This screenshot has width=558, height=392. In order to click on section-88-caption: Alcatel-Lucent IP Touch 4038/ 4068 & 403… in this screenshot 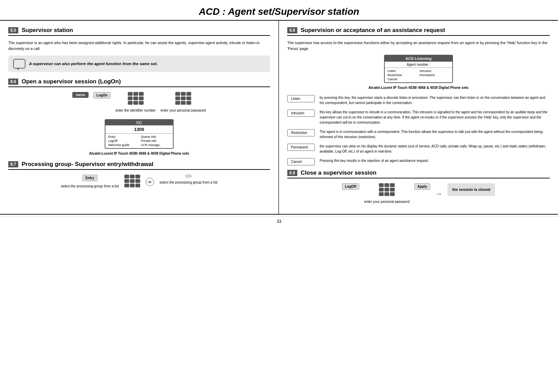, I will do `click(418, 87)`.